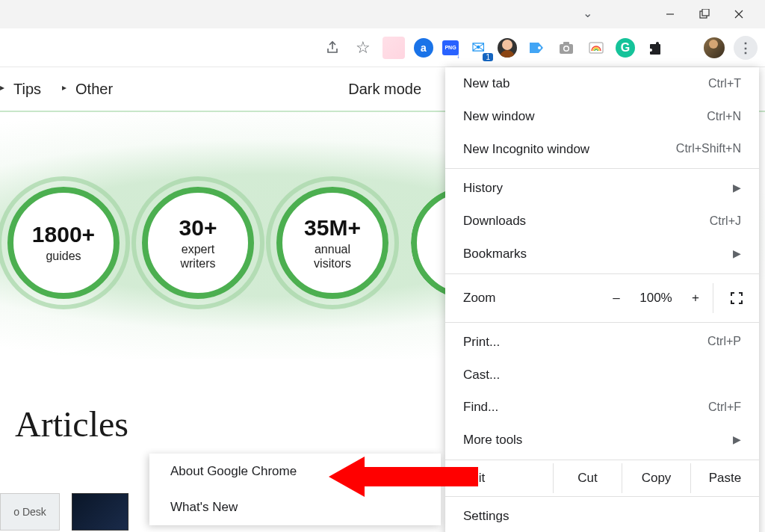  What do you see at coordinates (332, 243) in the screenshot?
I see `stat-circle: 35M+ annual visitors` at bounding box center [332, 243].